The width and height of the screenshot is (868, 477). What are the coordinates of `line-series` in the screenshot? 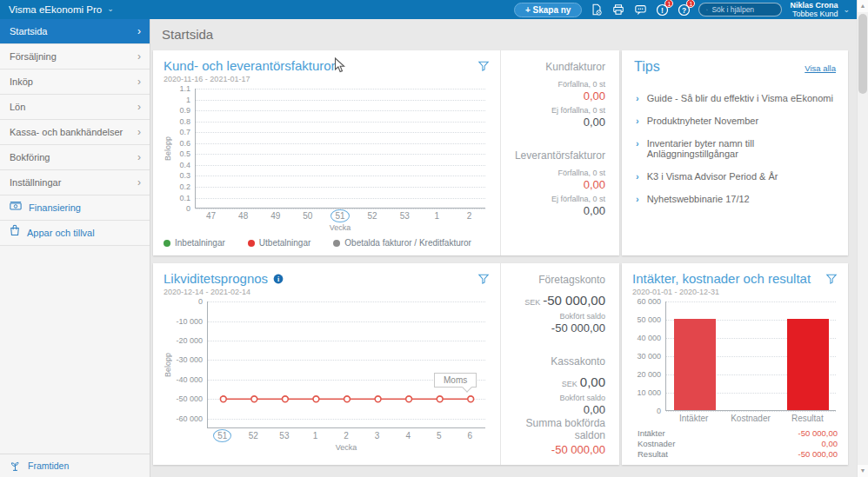 It's located at (347, 365).